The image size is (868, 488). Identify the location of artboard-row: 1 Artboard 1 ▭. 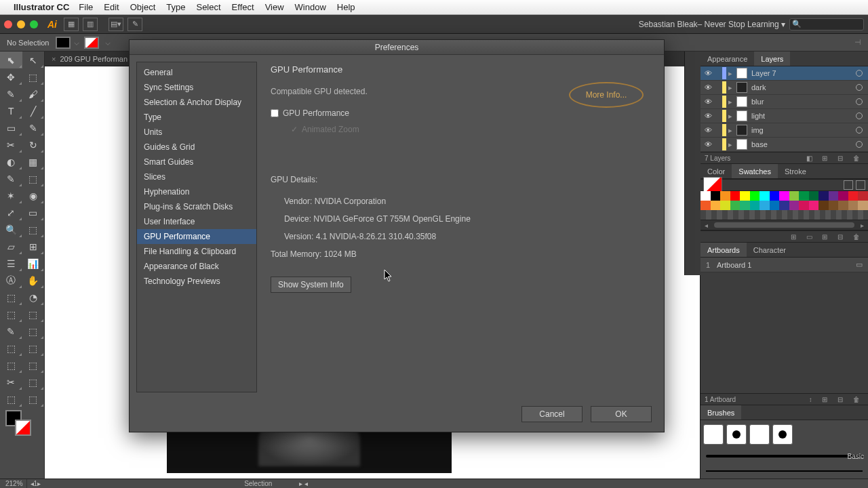
(784, 265).